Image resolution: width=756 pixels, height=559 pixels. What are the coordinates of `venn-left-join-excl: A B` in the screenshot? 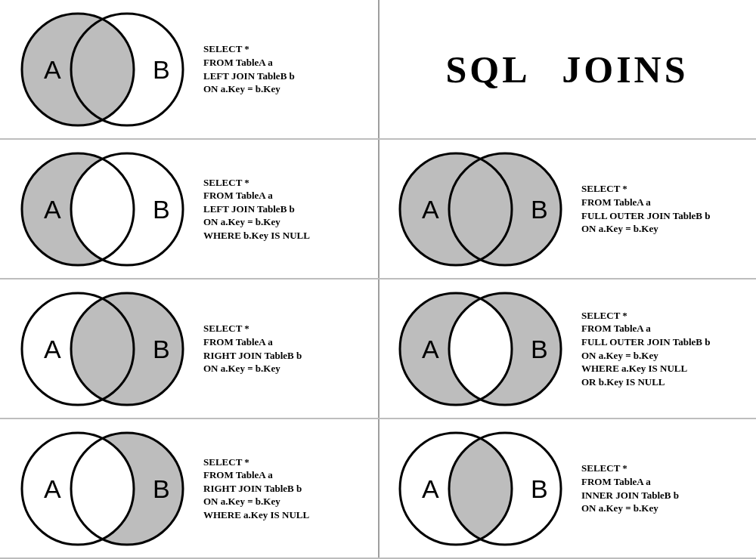 It's located at (103, 209).